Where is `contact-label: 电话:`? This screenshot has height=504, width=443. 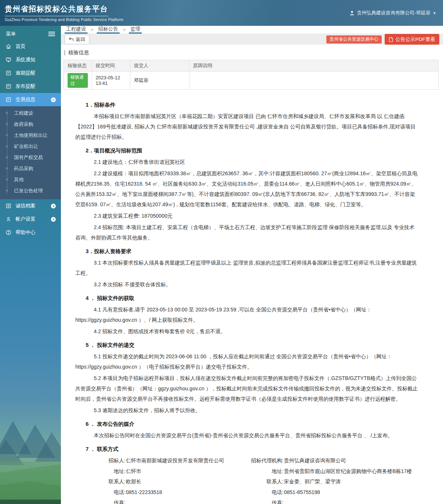 contact-label: 电话: is located at coordinates (100, 492).